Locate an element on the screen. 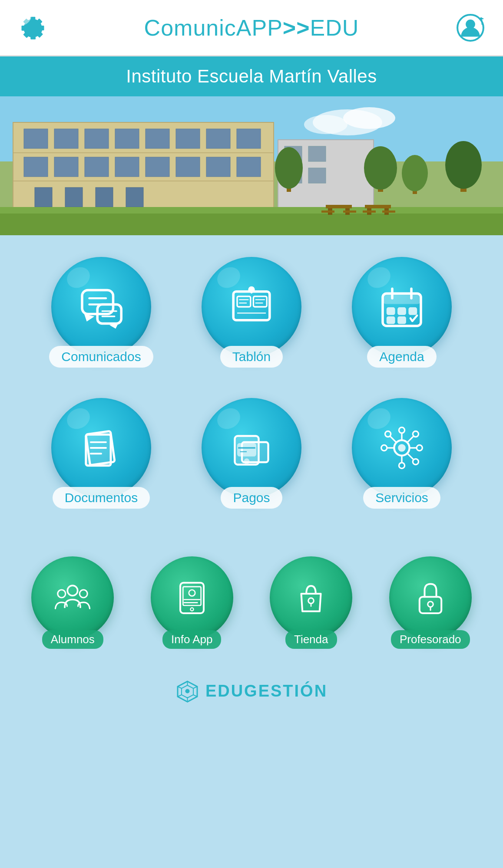 The height and width of the screenshot is (868, 503). profesorado-item: Profesorado is located at coordinates (430, 602).